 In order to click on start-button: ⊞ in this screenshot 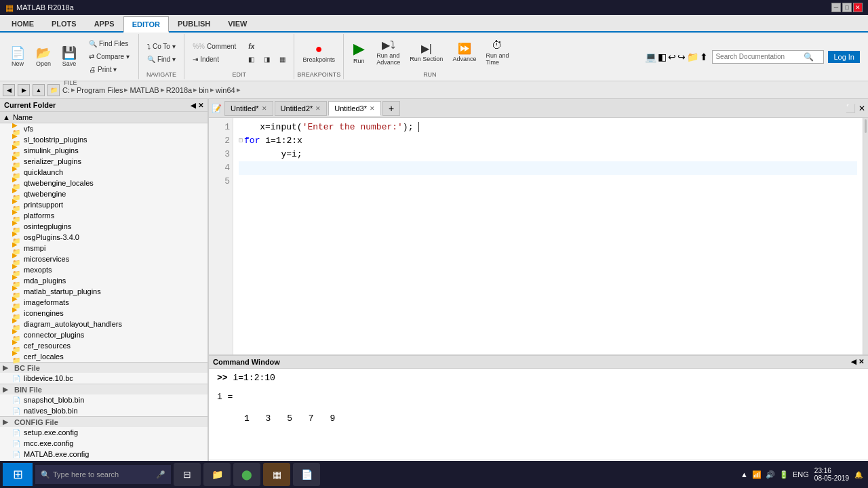, I will do `click(18, 474)`.